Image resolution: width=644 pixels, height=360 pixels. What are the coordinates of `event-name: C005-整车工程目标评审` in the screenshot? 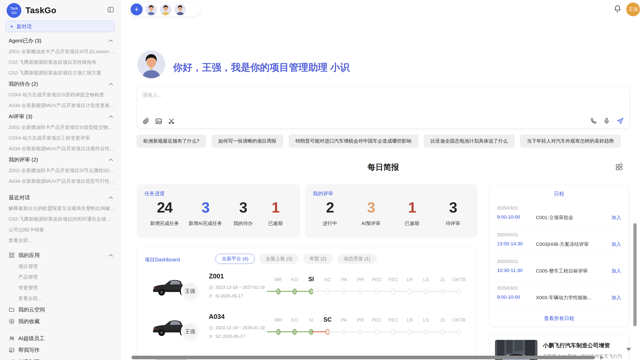 It's located at (562, 271).